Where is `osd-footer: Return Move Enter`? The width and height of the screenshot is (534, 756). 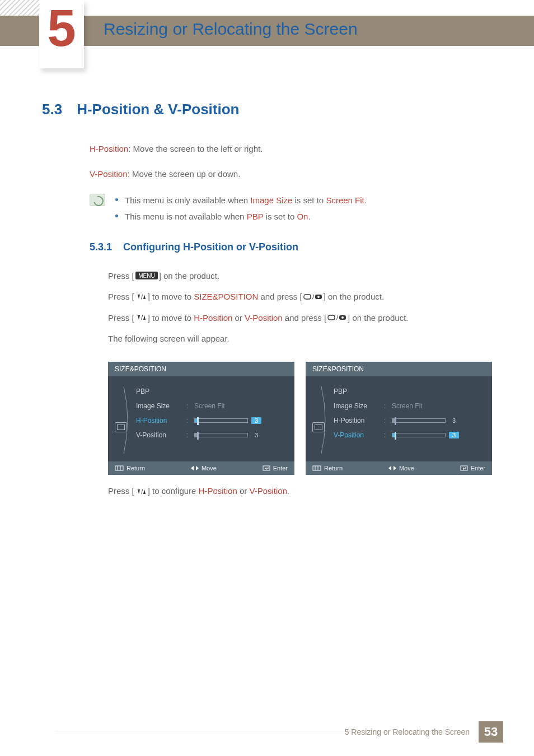
osd-footer: Return Move Enter is located at coordinates (399, 468).